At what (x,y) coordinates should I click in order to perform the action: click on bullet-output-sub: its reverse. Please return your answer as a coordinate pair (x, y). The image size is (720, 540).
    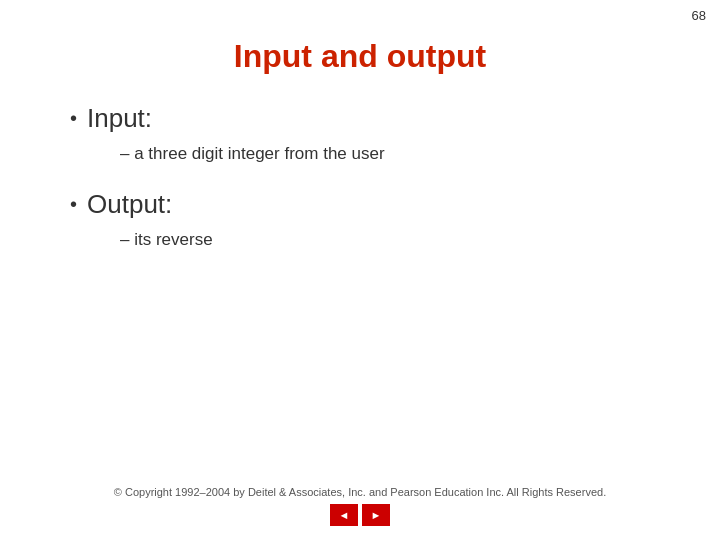
    Looking at the image, I should click on (375, 240).